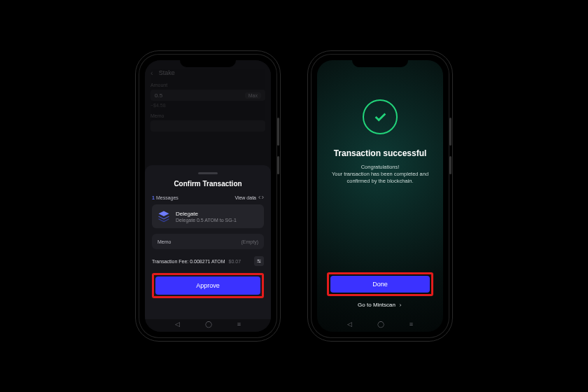  I want to click on sheet-grabber-icon, so click(208, 174).